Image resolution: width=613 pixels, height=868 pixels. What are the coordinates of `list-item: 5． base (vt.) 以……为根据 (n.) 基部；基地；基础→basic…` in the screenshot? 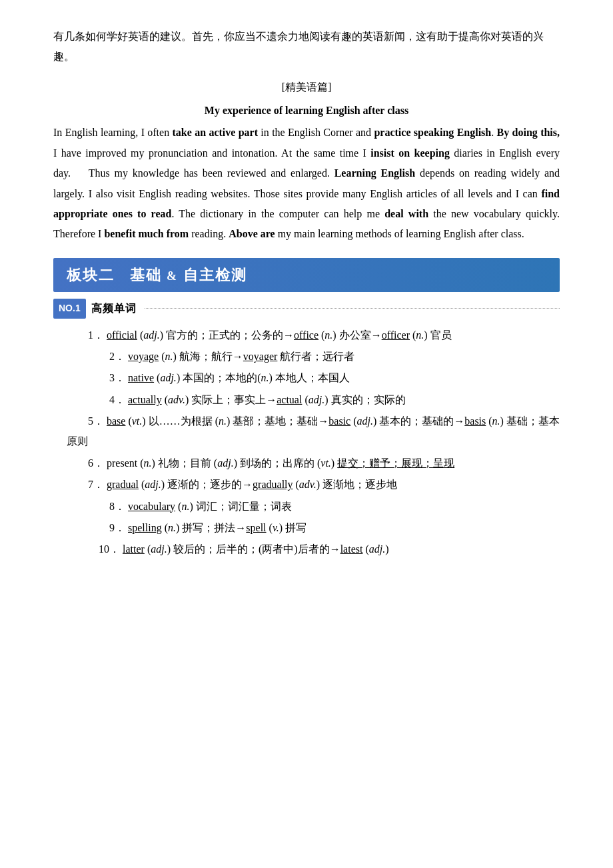 It's located at (313, 432).